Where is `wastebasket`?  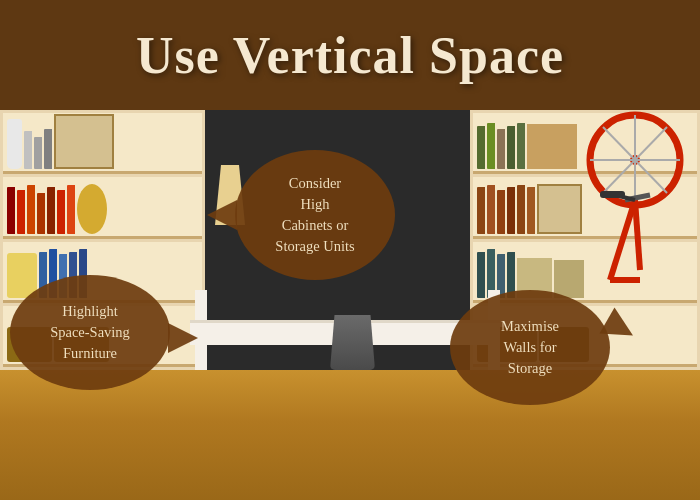
wastebasket is located at coordinates (352, 342).